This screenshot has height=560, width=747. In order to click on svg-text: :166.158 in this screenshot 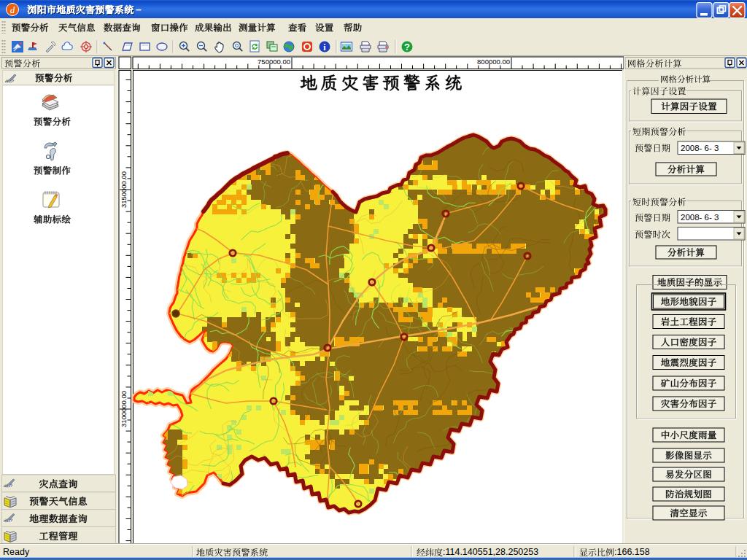, I will do `click(632, 552)`.